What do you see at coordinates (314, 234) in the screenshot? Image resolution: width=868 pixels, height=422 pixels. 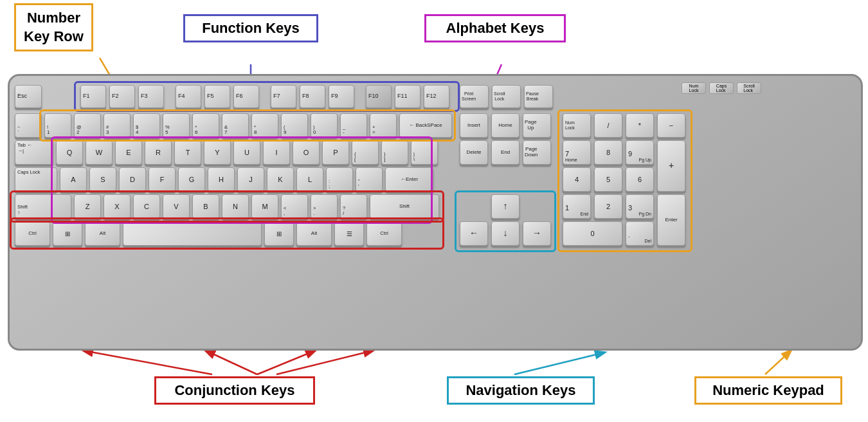 I see `key-alt-right: Alt` at bounding box center [314, 234].